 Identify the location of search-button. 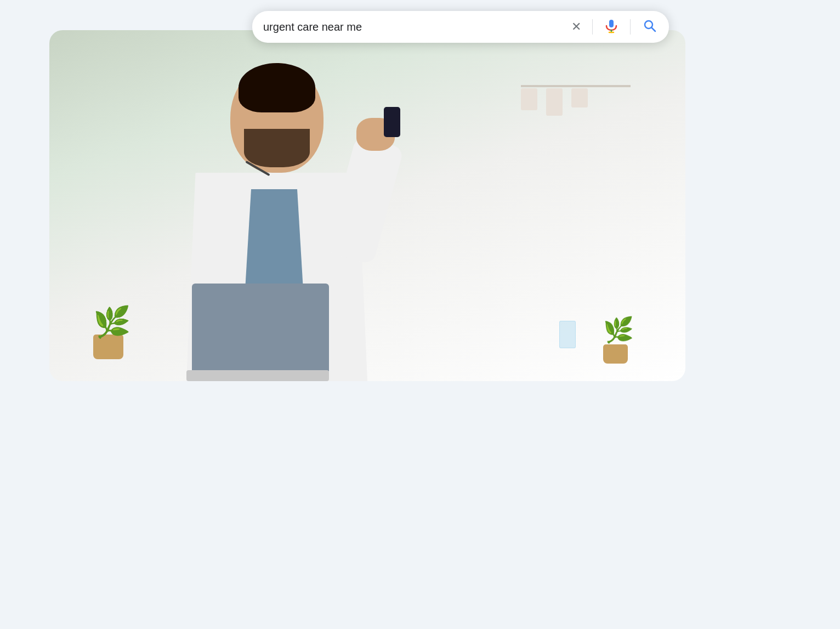
(650, 27).